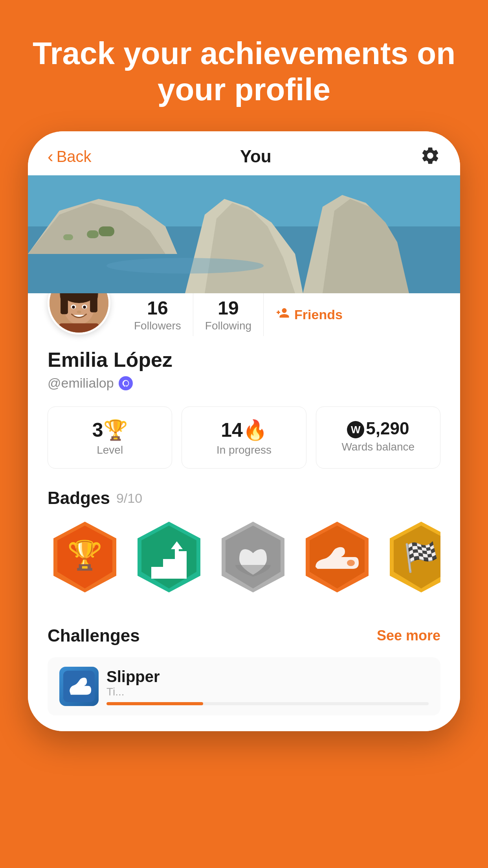 This screenshot has width=488, height=868. I want to click on level-label: Level, so click(110, 450).